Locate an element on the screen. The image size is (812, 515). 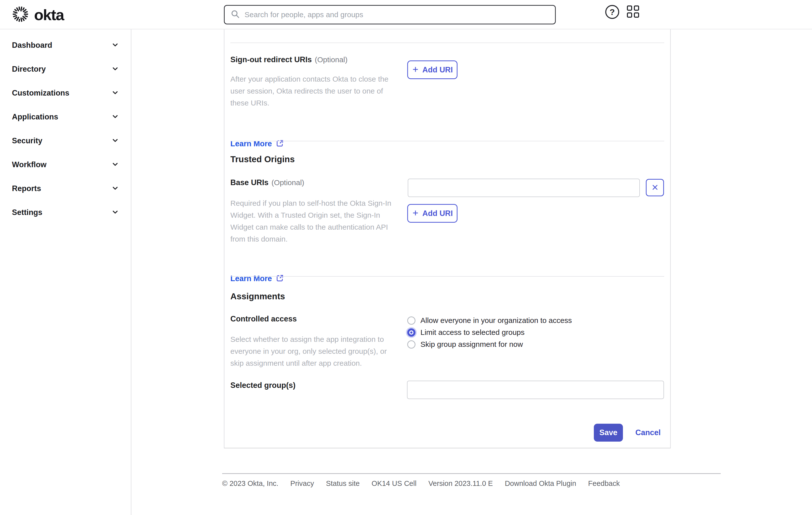
version-label: Version 2023.11.0 E is located at coordinates (461, 484).